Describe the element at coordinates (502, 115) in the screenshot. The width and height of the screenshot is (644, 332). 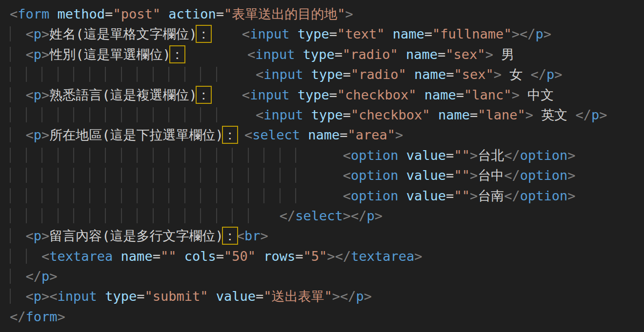
I see `code-token: "lane"` at that location.